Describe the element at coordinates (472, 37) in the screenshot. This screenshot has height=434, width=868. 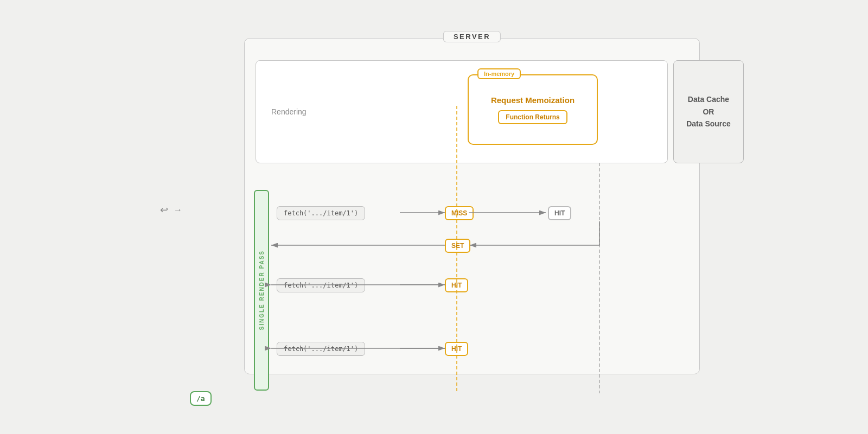
I see `server-label: SERVER` at that location.